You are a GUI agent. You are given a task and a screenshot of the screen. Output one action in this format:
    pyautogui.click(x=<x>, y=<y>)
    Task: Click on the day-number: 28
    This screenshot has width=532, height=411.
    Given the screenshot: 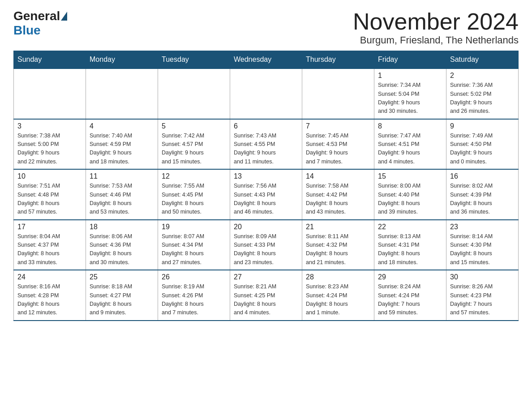 What is the action you would take?
    pyautogui.click(x=338, y=277)
    